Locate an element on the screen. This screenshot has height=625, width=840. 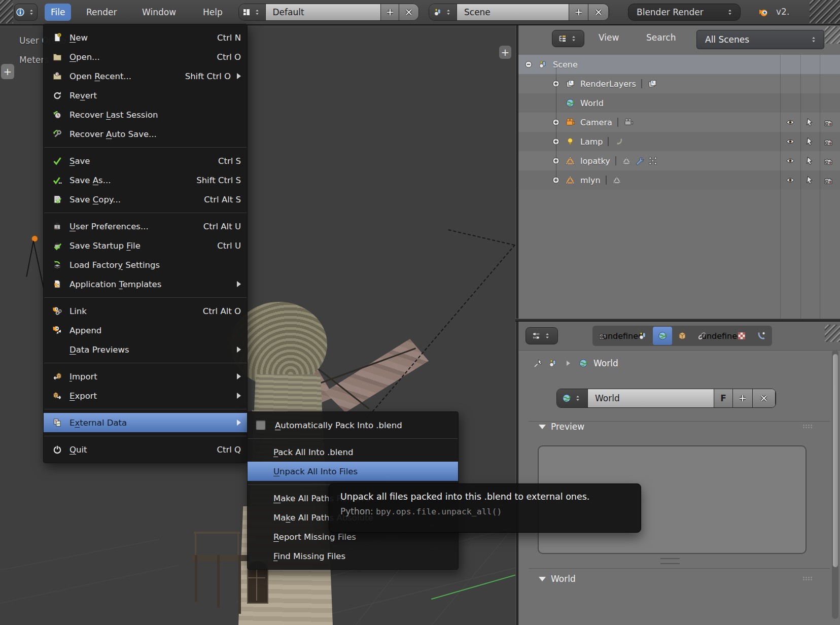
armature-line is located at coordinates (30, 259).